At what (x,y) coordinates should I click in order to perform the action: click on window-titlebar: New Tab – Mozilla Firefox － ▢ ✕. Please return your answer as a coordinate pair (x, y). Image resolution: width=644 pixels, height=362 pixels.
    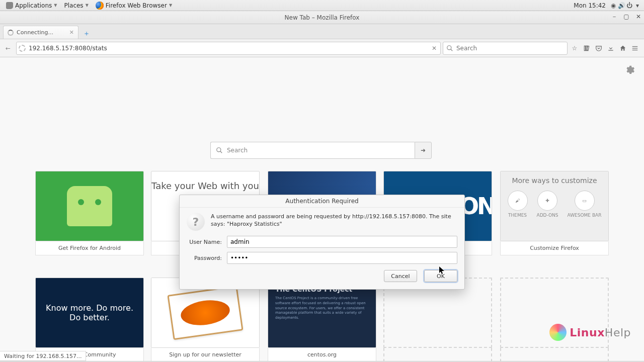
    Looking at the image, I should click on (322, 18).